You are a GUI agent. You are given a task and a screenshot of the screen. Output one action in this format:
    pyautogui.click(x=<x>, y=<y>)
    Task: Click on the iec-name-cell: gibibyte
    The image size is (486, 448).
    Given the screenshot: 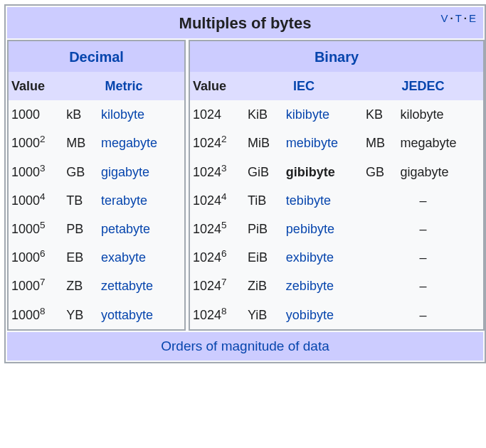 What is the action you would take?
    pyautogui.click(x=323, y=172)
    